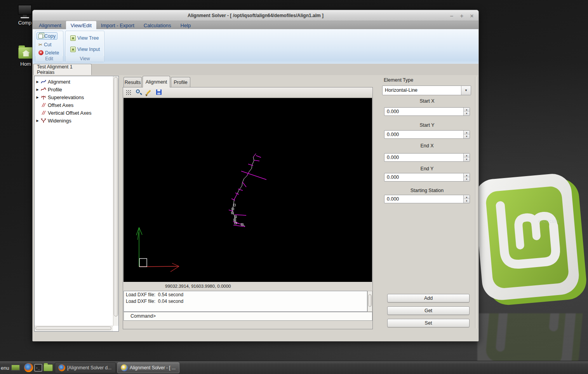 The width and height of the screenshot is (588, 374). Describe the element at coordinates (43, 89) in the screenshot. I see `profile-tree-icon` at that location.